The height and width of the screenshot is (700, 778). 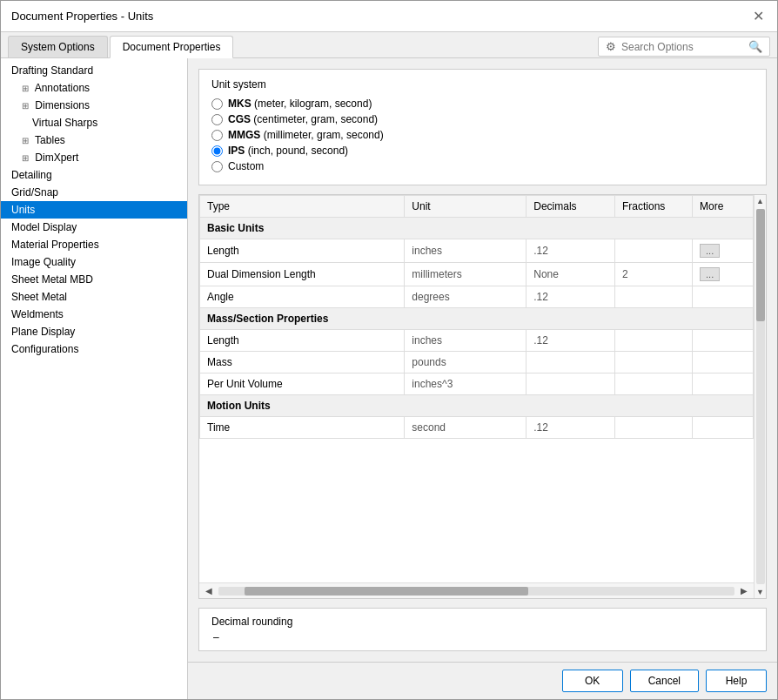 What do you see at coordinates (466, 341) in the screenshot?
I see `row-mass-length-unit: inches` at bounding box center [466, 341].